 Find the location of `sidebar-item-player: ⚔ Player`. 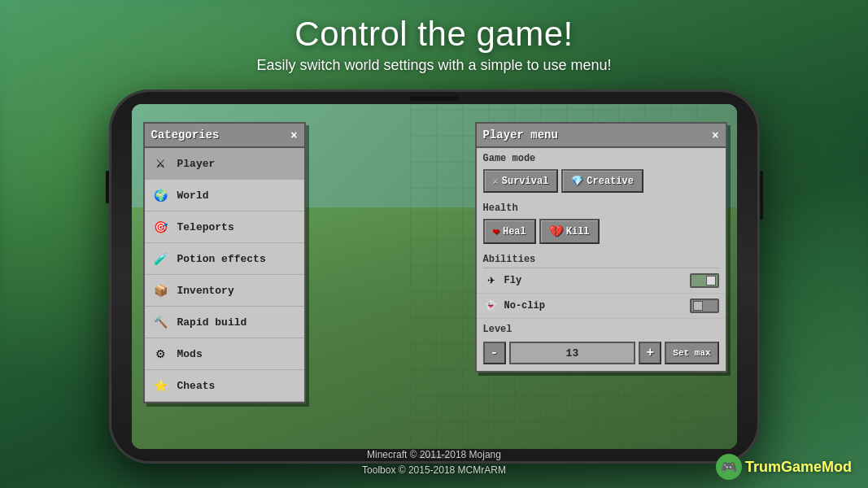

sidebar-item-player: ⚔ Player is located at coordinates (225, 164).